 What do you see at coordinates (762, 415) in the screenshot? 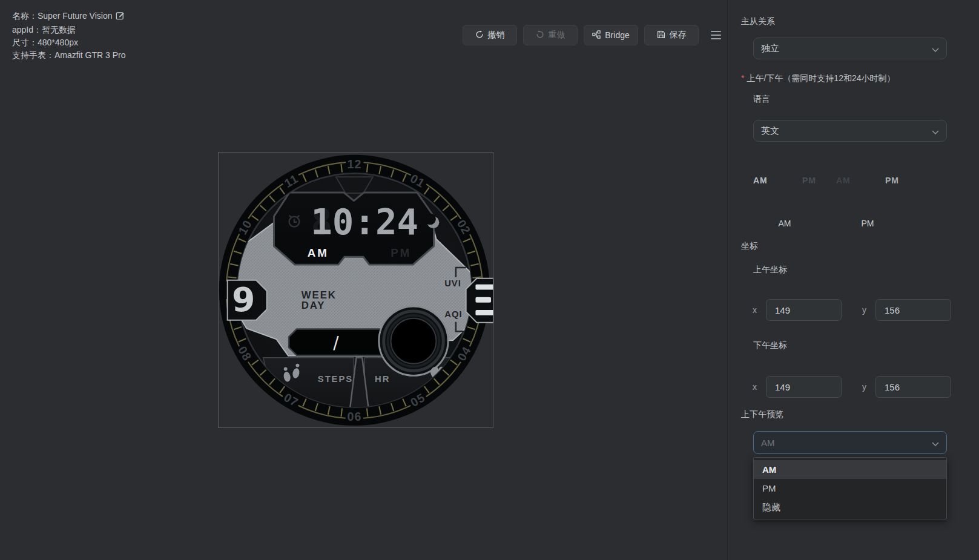
I see `ampm-preview-label: 上下午预览` at bounding box center [762, 415].